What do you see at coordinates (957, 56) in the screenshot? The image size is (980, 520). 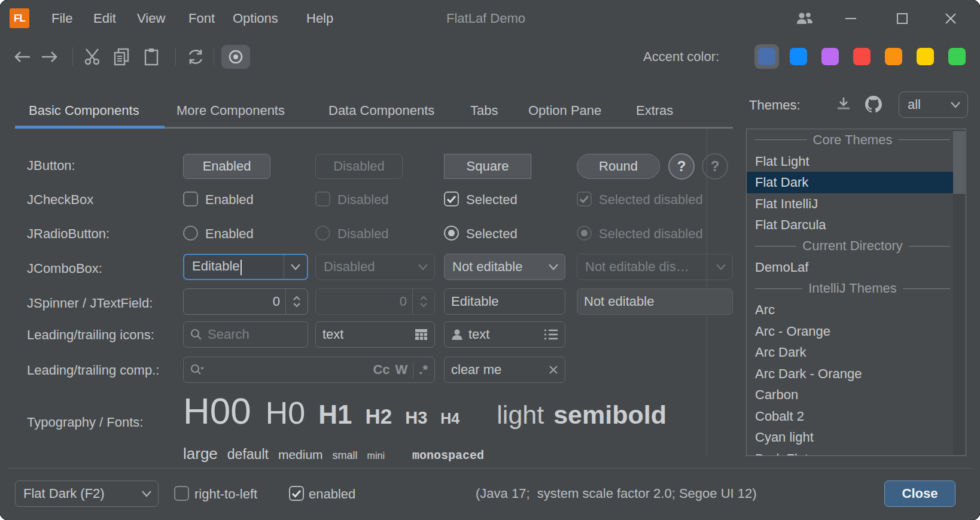 I see `accent-swatch-green` at bounding box center [957, 56].